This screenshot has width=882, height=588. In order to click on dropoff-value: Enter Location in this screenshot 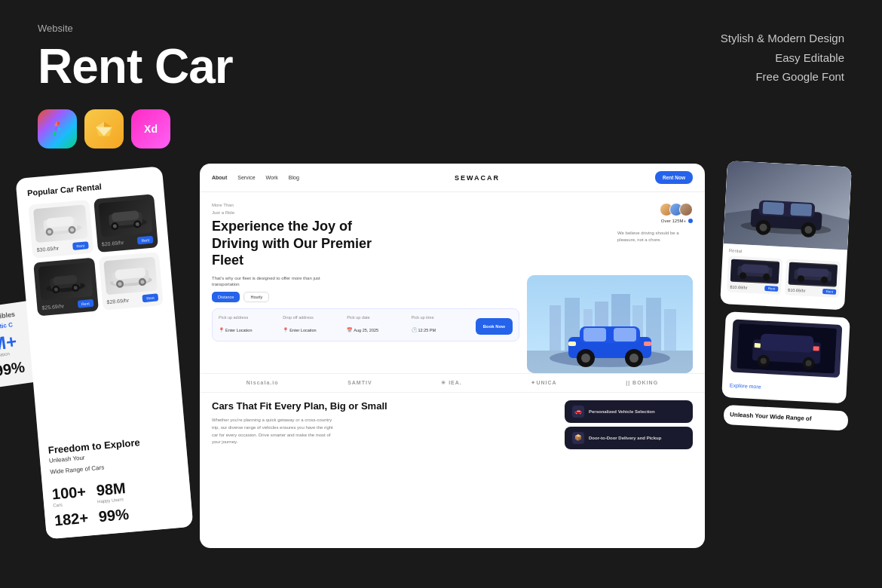, I will do `click(303, 330)`.